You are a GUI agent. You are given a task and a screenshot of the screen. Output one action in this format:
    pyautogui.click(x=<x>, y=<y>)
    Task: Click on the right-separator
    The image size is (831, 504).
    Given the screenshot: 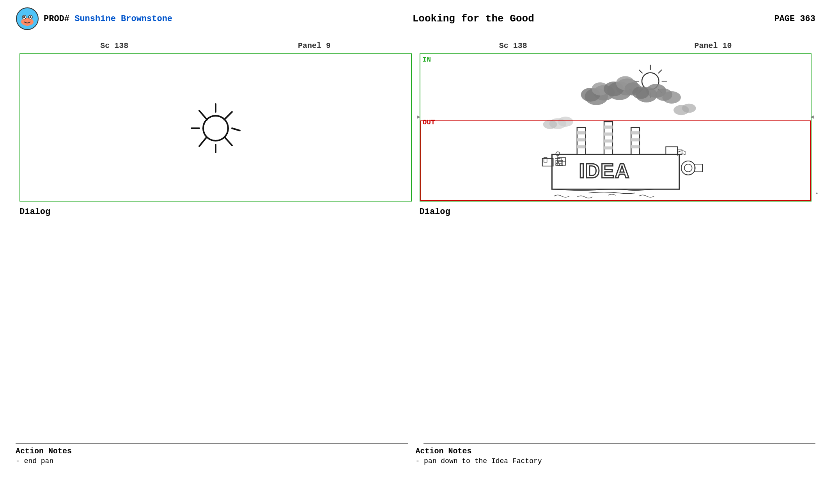 What is the action you would take?
    pyautogui.click(x=620, y=444)
    